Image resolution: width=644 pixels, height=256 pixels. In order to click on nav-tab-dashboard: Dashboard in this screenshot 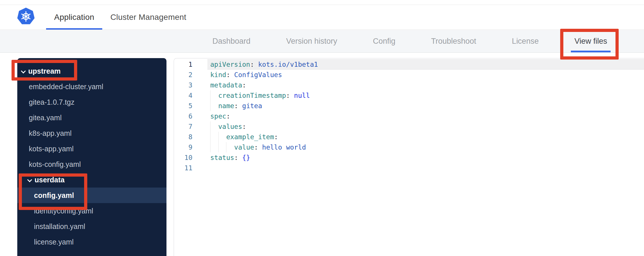, I will do `click(232, 41)`.